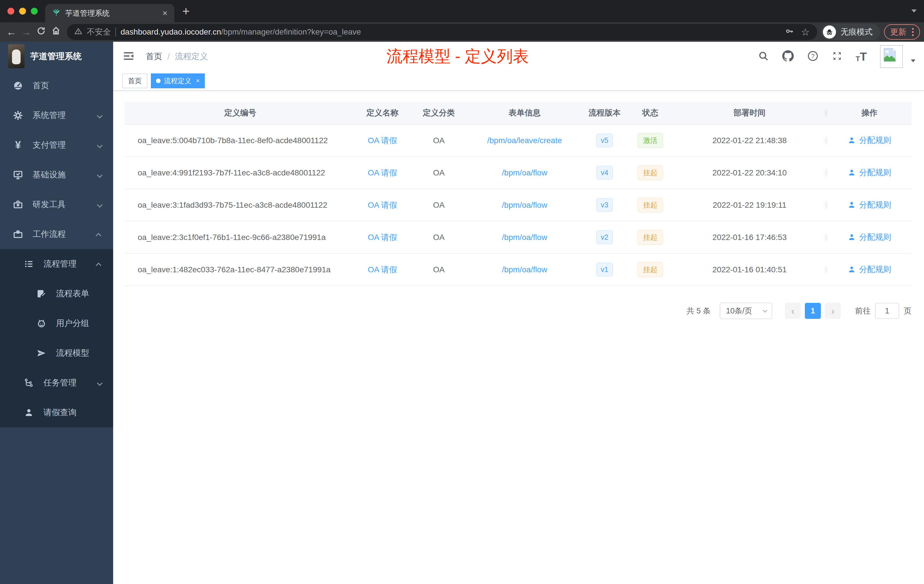  I want to click on deploy-time: 2022-01-16 01:40:51, so click(750, 270).